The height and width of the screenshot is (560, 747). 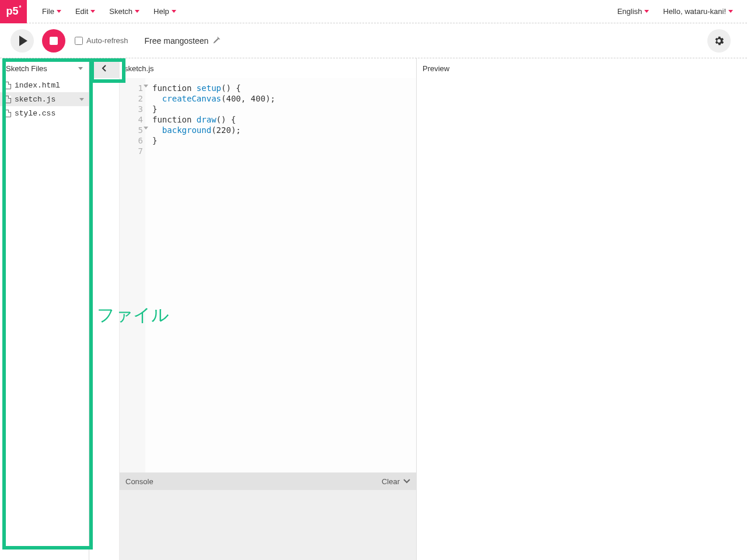 I want to click on sidebar: Sketch Files index.htmlsketch.jsstyle.cs…, so click(x=44, y=309).